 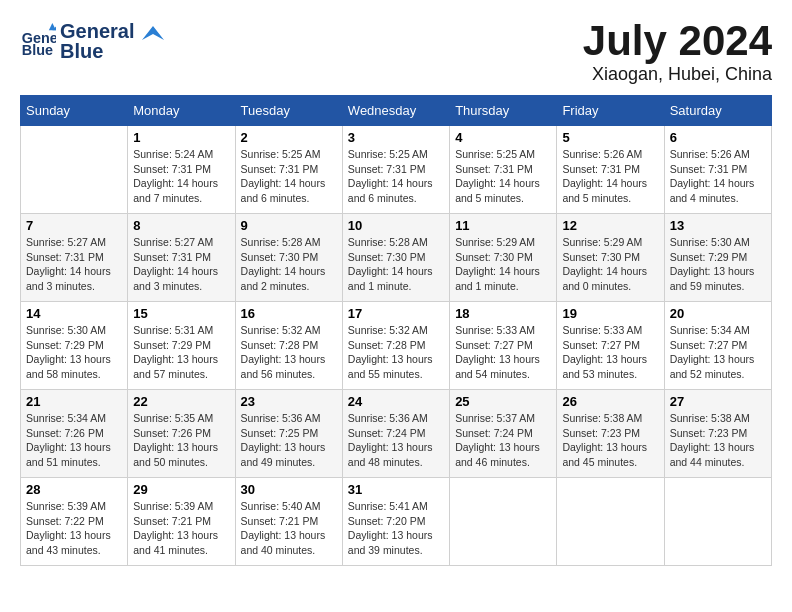 What do you see at coordinates (181, 138) in the screenshot?
I see `day-number: 1` at bounding box center [181, 138].